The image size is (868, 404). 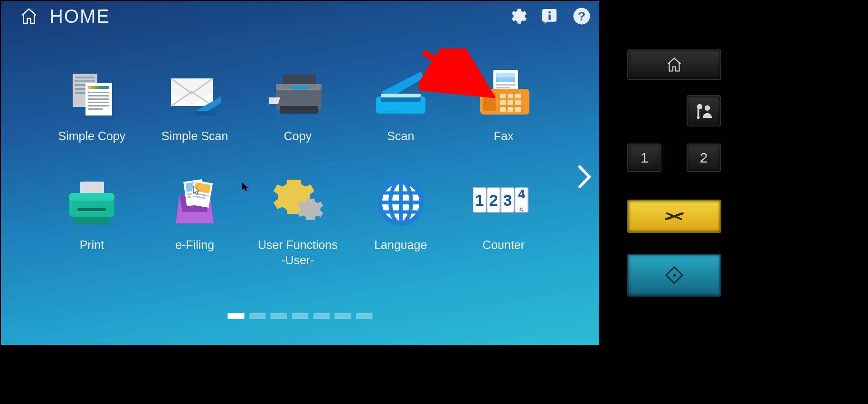 What do you see at coordinates (195, 245) in the screenshot?
I see `app-label: e-Filing` at bounding box center [195, 245].